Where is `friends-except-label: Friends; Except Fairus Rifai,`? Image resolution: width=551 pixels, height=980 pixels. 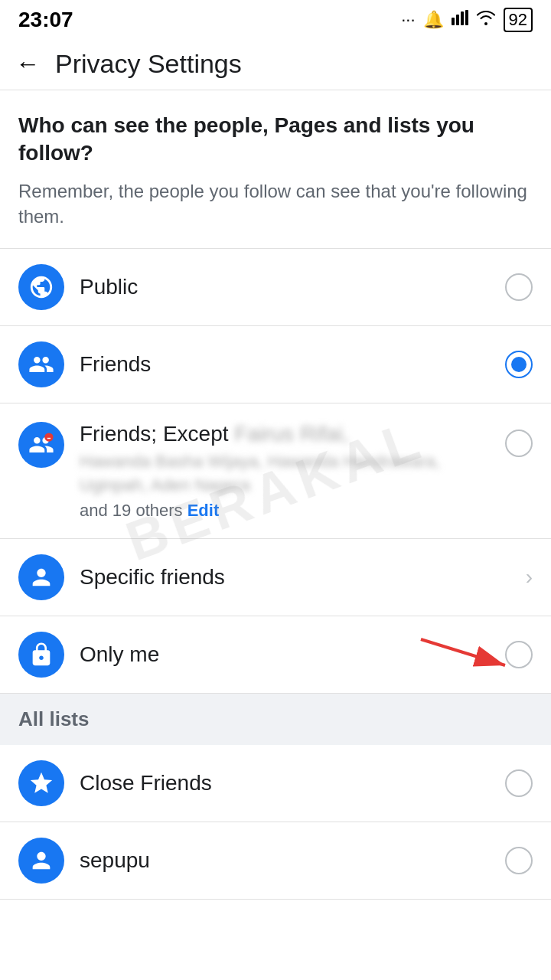 friends-except-label: Friends; Except Fairus Rifai, is located at coordinates (292, 433).